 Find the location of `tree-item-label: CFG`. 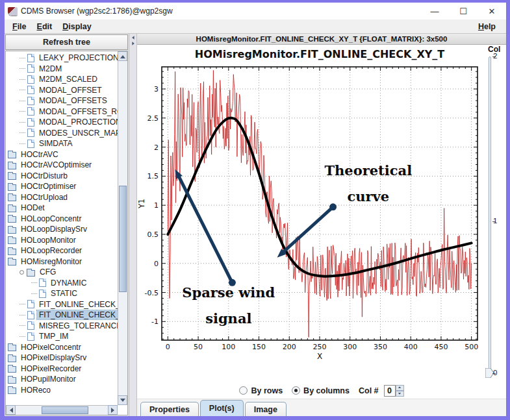

tree-item-label: CFG is located at coordinates (48, 272).